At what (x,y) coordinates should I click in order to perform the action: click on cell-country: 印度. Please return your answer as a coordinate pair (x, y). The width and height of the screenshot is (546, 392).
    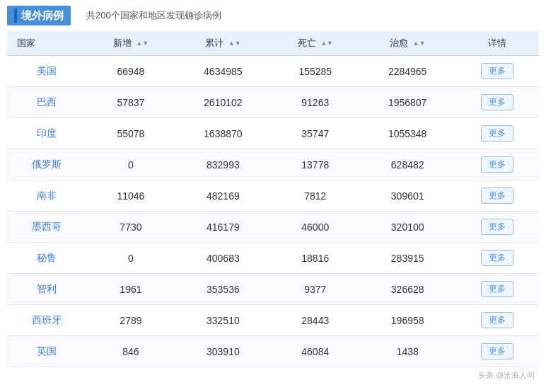
    Looking at the image, I should click on (47, 134).